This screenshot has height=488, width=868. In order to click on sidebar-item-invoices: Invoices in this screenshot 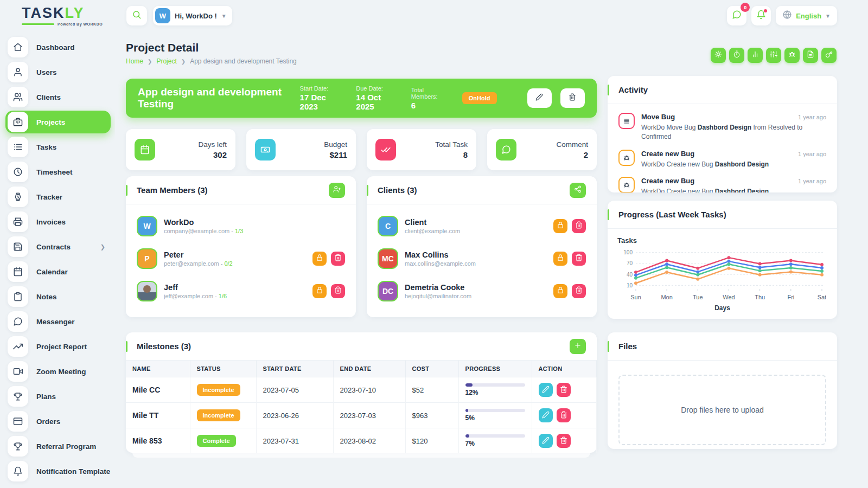, I will do `click(58, 222)`.